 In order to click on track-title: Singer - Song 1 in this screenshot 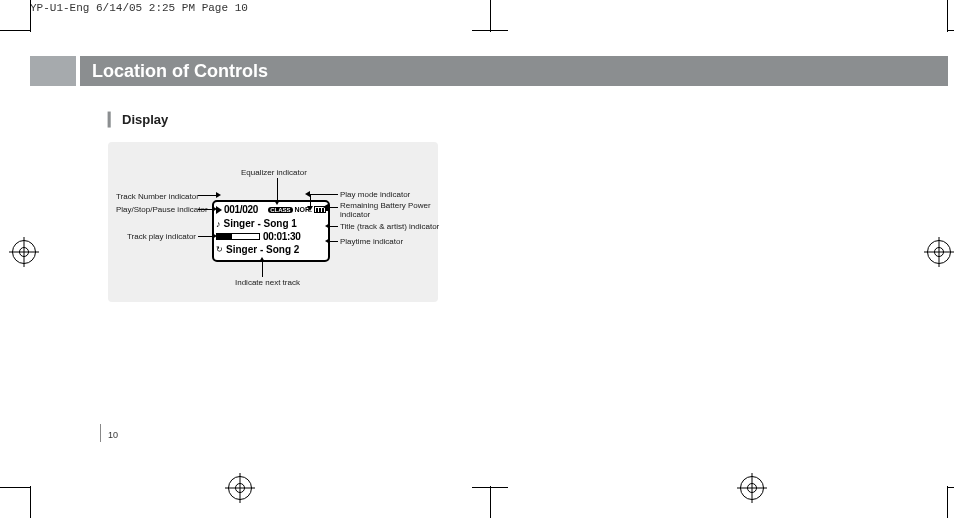, I will do `click(260, 224)`.